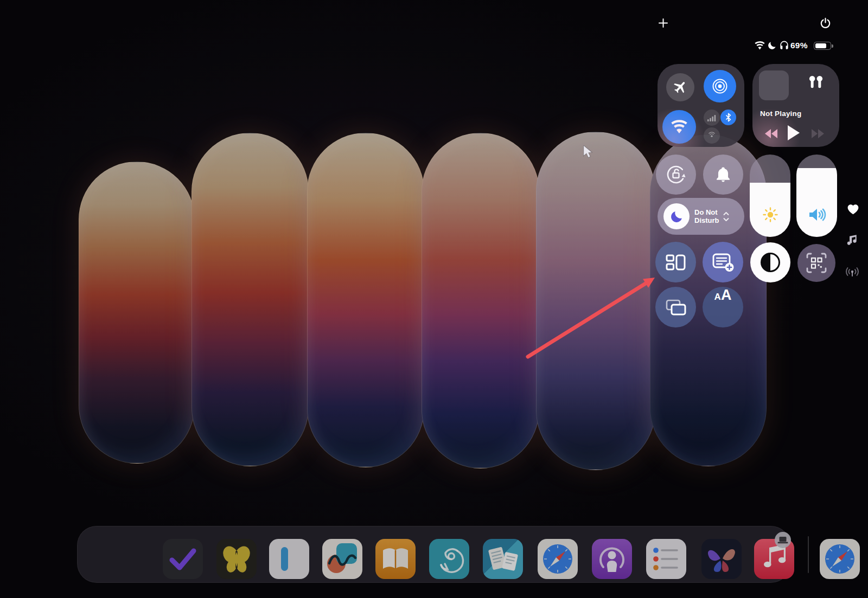 The image size is (868, 598). I want to click on cellular-data-button, so click(712, 118).